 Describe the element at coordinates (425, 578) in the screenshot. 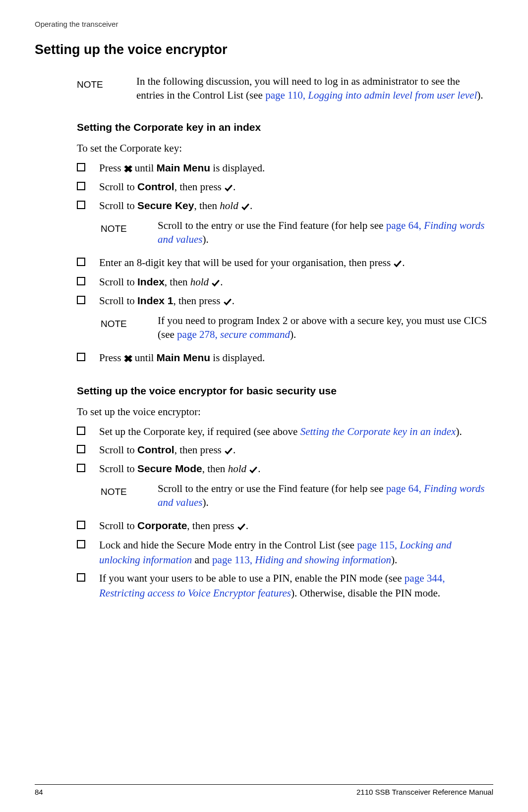

I see `page-link: page 344,` at that location.